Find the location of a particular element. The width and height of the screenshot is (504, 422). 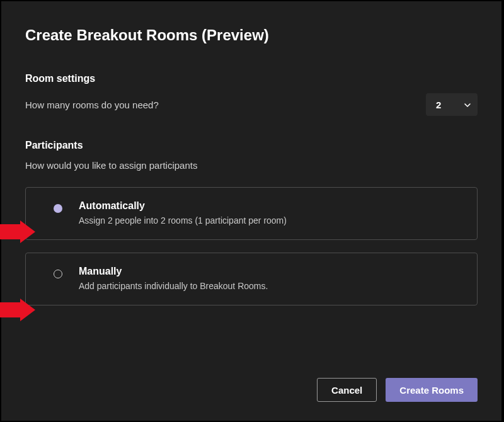

dialog-title: Create Breakout Rooms (Preview) is located at coordinates (251, 35).